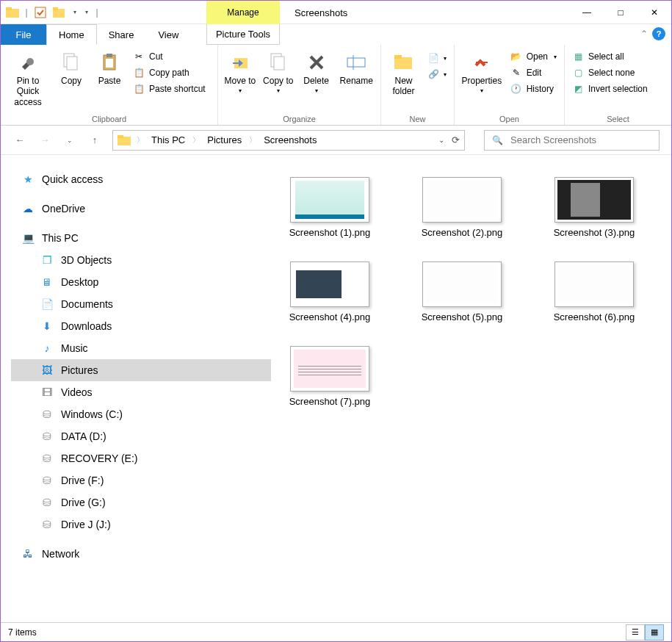 The width and height of the screenshot is (672, 642). Describe the element at coordinates (533, 73) in the screenshot. I see `edit-button: ✎Edit` at that location.